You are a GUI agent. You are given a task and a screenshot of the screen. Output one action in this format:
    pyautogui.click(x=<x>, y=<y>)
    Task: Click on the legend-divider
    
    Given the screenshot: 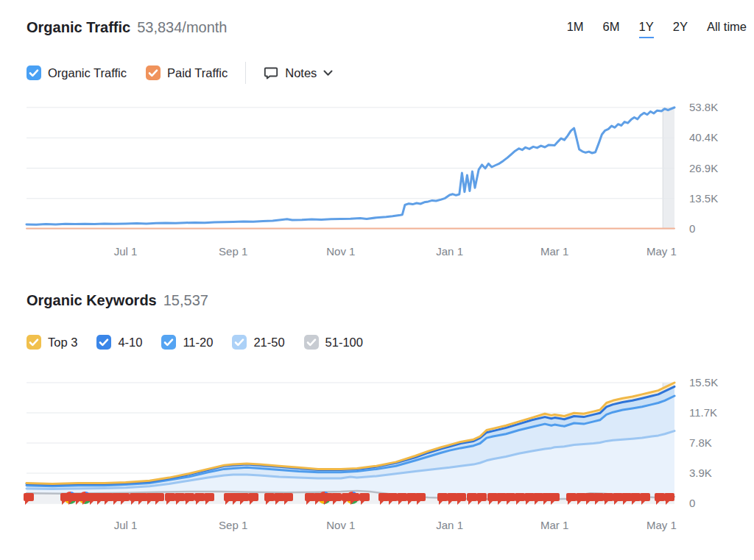 What is the action you would take?
    pyautogui.click(x=246, y=73)
    